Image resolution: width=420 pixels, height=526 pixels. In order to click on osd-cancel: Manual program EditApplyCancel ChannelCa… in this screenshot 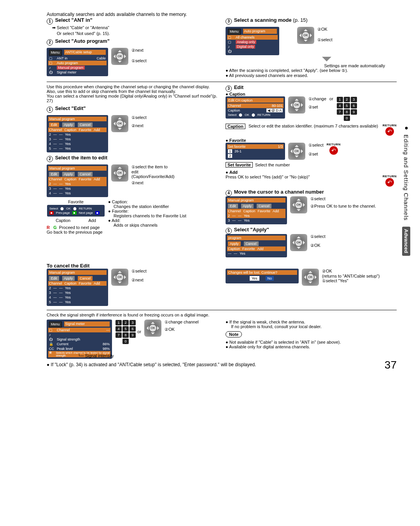, I will do `click(77, 287)`.